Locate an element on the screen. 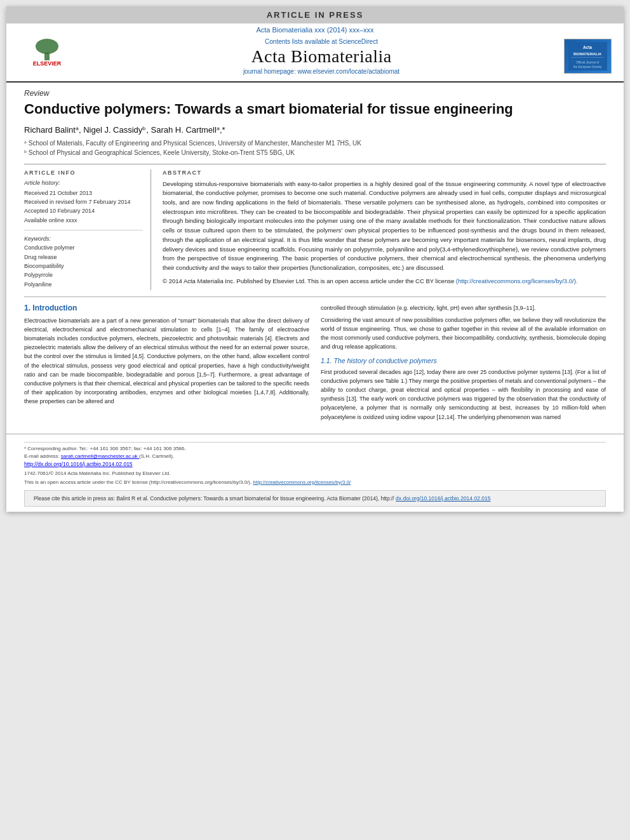  acta-logo-box: Acta BIOMATERIALIA Official Journal of t… is located at coordinates (588, 56).